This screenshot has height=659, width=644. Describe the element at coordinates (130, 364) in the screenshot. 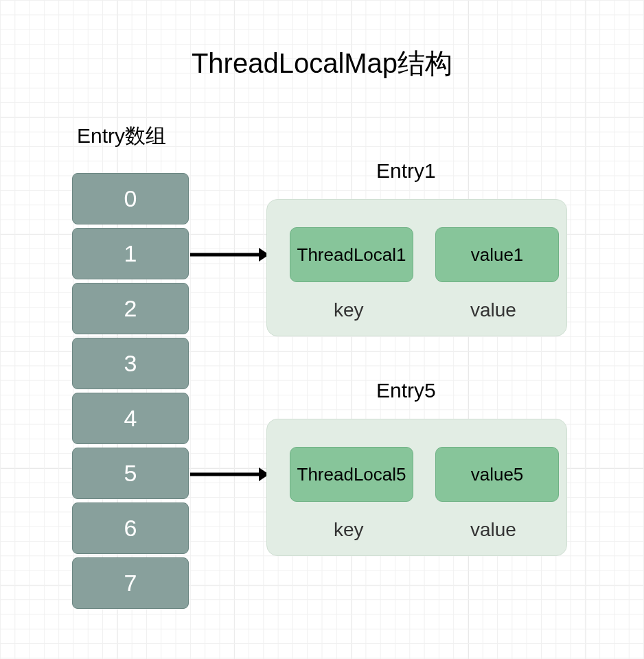

I see `array-cell-3: 3` at that location.